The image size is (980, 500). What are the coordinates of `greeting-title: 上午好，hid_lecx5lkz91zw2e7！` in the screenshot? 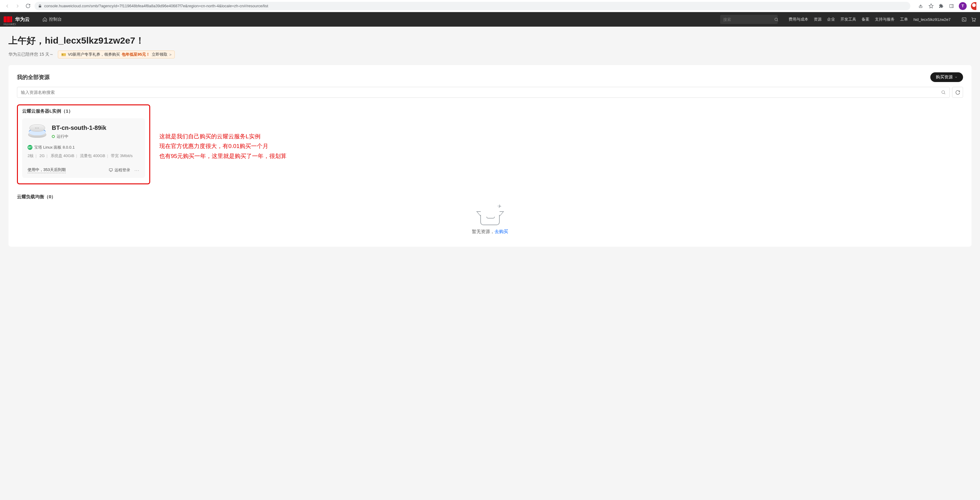 It's located at (490, 41).